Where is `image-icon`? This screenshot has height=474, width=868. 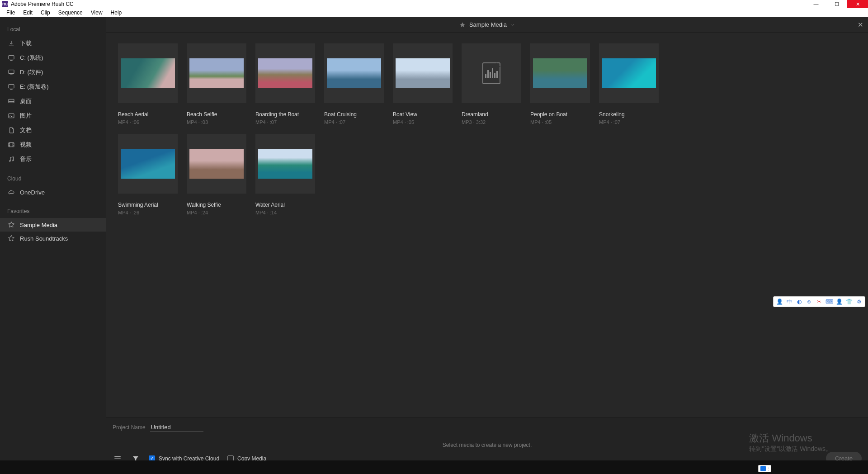
image-icon is located at coordinates (11, 116).